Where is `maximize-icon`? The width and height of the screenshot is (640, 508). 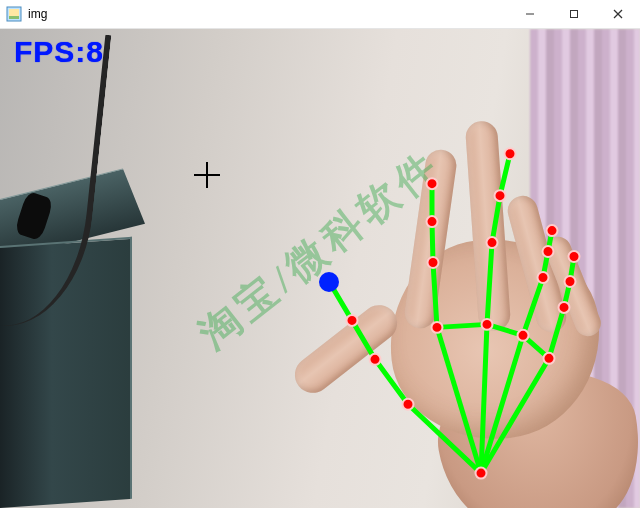
maximize-icon is located at coordinates (574, 14).